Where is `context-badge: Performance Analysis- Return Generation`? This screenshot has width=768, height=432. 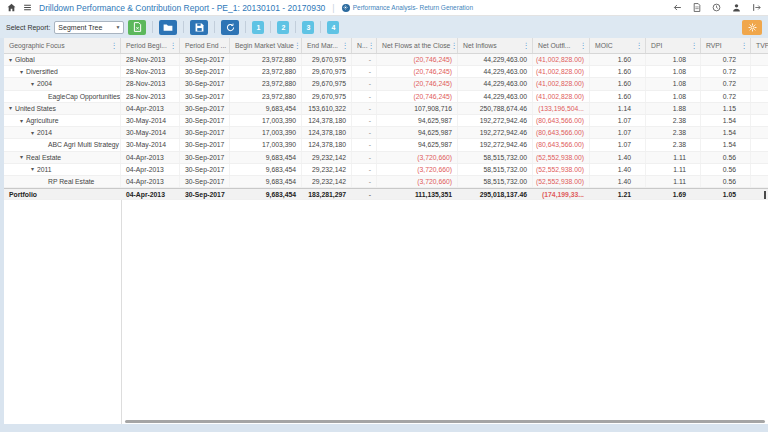
context-badge: Performance Analysis- Return Generation is located at coordinates (408, 8).